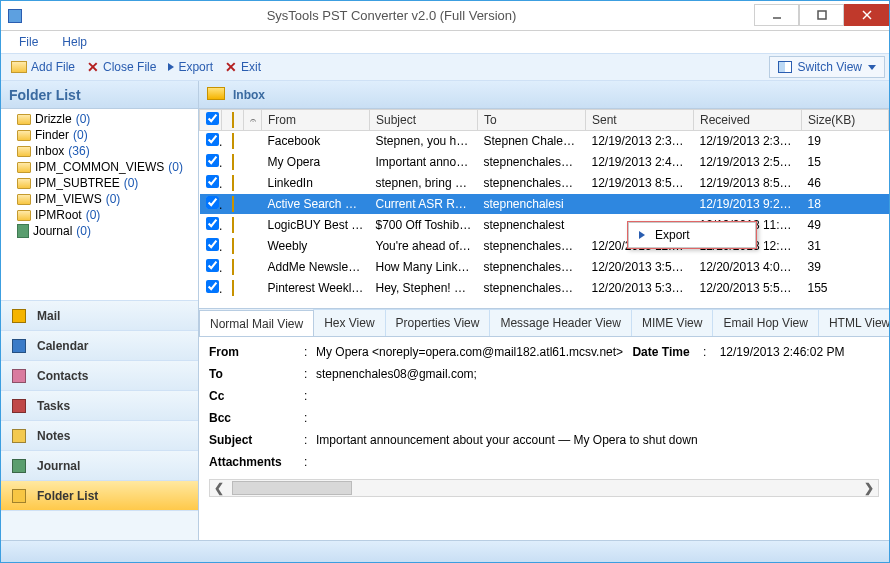 The height and width of the screenshot is (563, 890). Describe the element at coordinates (544, 488) in the screenshot. I see `horizontal-scrollbar: ❮ ❯` at that location.